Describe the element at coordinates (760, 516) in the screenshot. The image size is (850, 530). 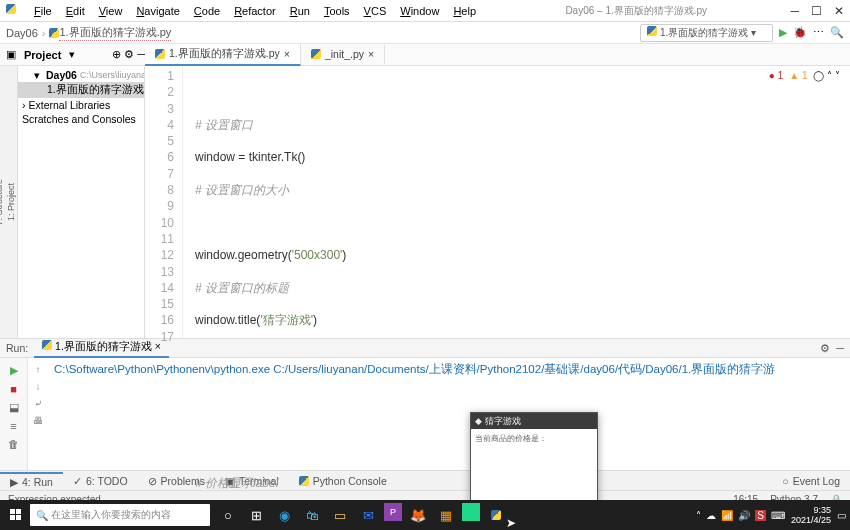
I see `tray-ime-icon: S` at that location.